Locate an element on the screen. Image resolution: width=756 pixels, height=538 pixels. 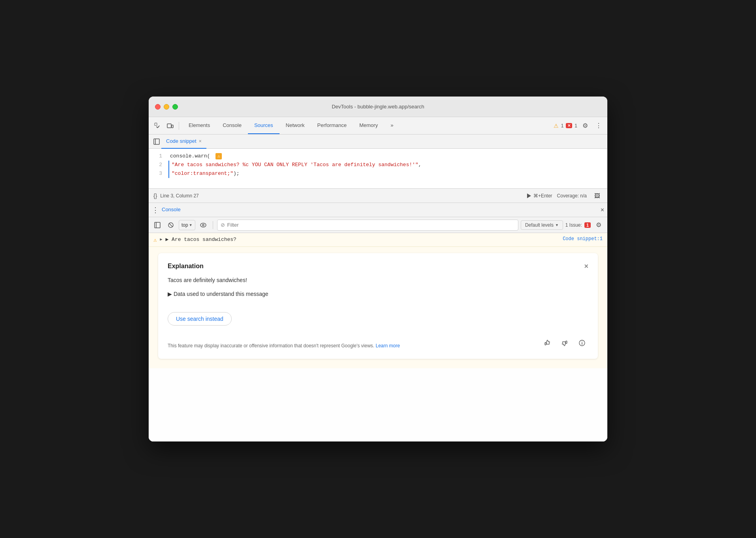
issues-button: 1 Issue: 1 is located at coordinates (578, 225).